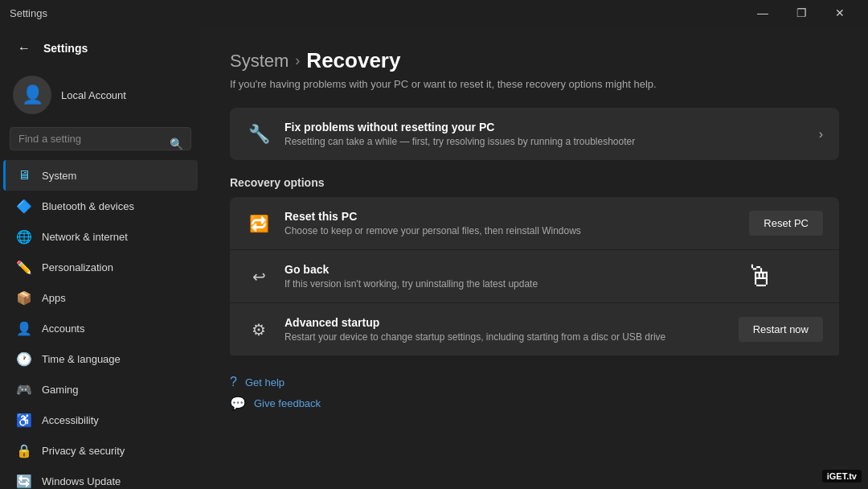  I want to click on sidebar-item-label: Accessibility, so click(71, 420).